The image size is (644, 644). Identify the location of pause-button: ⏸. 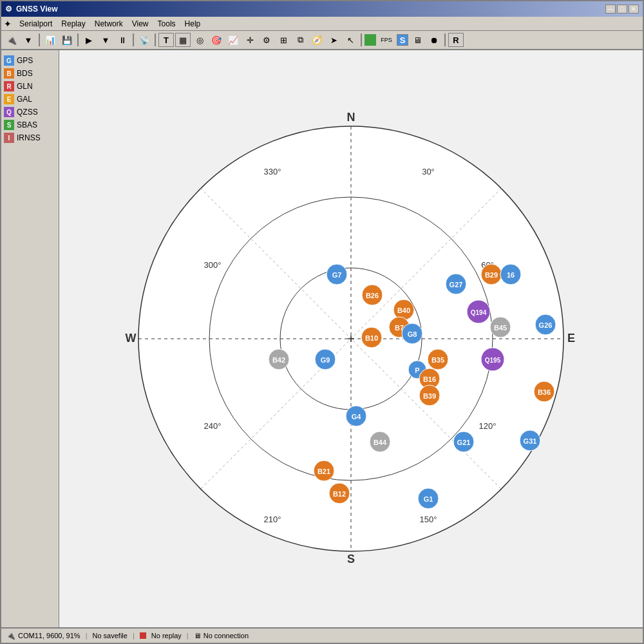
(122, 40).